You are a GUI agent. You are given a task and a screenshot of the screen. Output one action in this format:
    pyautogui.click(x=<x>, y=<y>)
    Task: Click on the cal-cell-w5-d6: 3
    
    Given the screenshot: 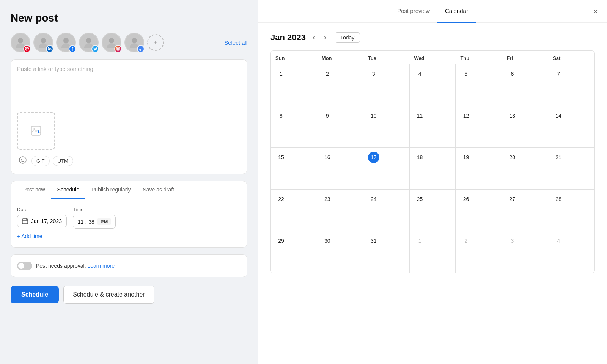 What is the action you would take?
    pyautogui.click(x=525, y=252)
    